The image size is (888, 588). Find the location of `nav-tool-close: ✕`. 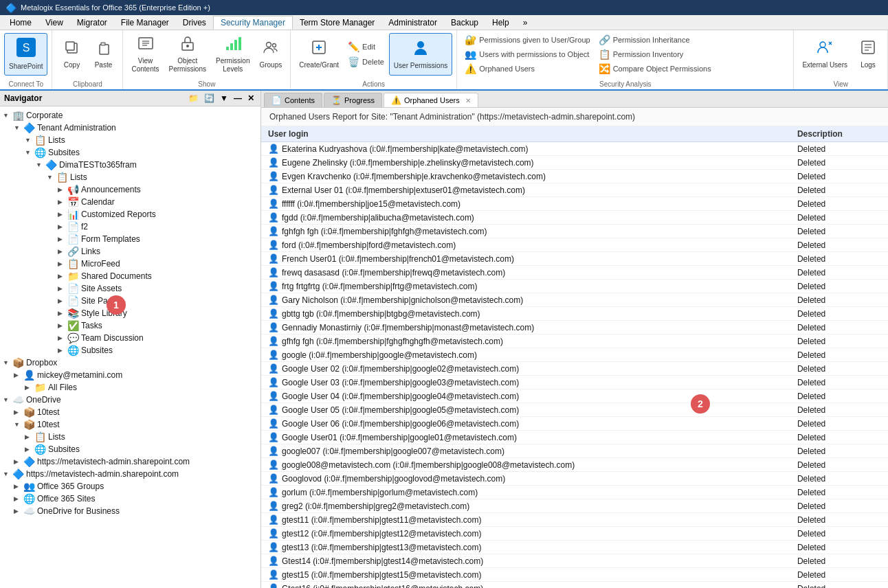

nav-tool-close: ✕ is located at coordinates (251, 98).